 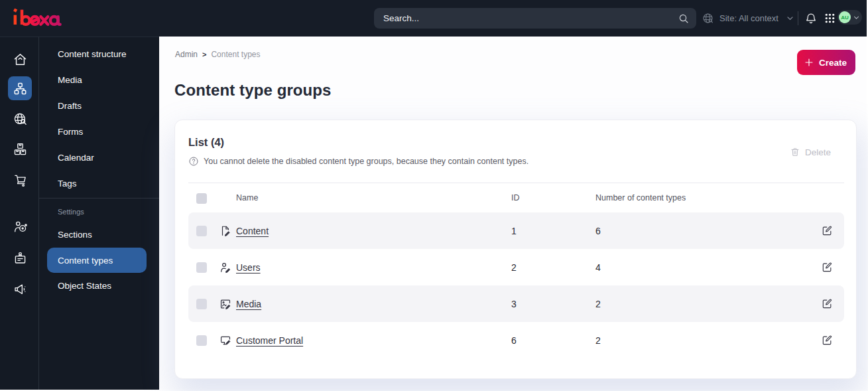 I want to click on table-header-row: Name ID Number of content types, so click(x=516, y=198).